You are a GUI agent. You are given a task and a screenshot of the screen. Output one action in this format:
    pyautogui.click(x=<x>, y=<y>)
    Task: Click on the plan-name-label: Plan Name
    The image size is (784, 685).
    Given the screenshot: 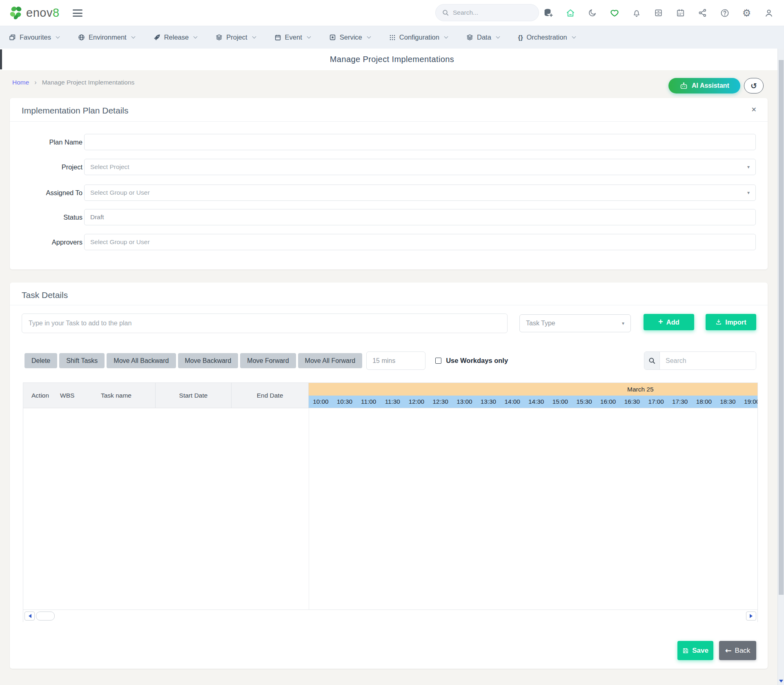 What is the action you would take?
    pyautogui.click(x=46, y=142)
    